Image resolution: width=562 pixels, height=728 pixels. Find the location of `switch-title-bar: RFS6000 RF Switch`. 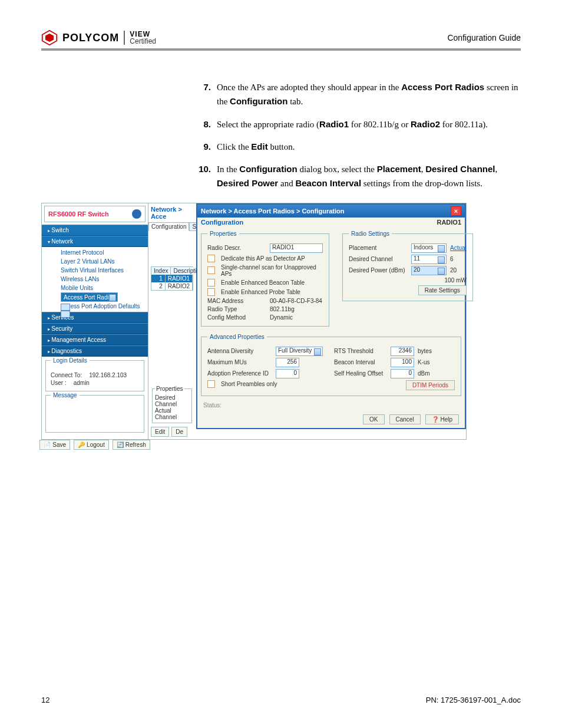

switch-title-bar: RFS6000 RF Switch is located at coordinates (95, 214).